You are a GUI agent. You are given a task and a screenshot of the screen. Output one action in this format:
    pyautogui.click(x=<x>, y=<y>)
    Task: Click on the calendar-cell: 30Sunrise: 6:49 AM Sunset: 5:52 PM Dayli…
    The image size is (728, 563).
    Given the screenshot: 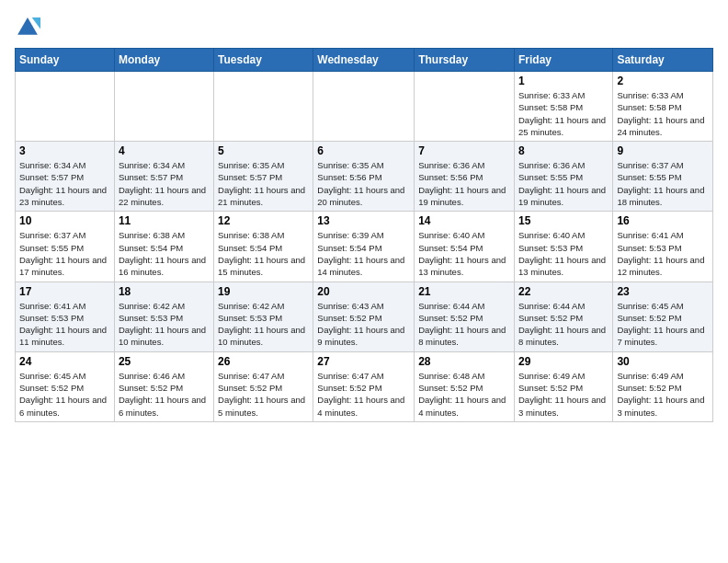 What is the action you would take?
    pyautogui.click(x=664, y=386)
    